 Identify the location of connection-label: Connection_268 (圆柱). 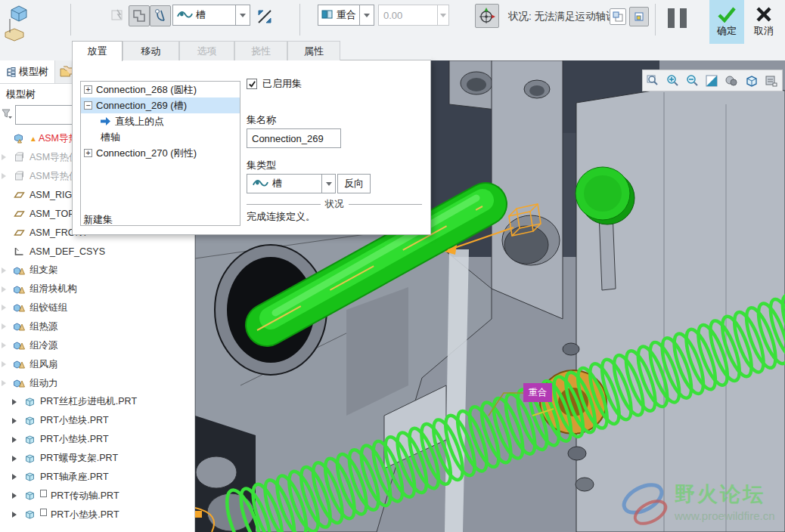
(147, 90).